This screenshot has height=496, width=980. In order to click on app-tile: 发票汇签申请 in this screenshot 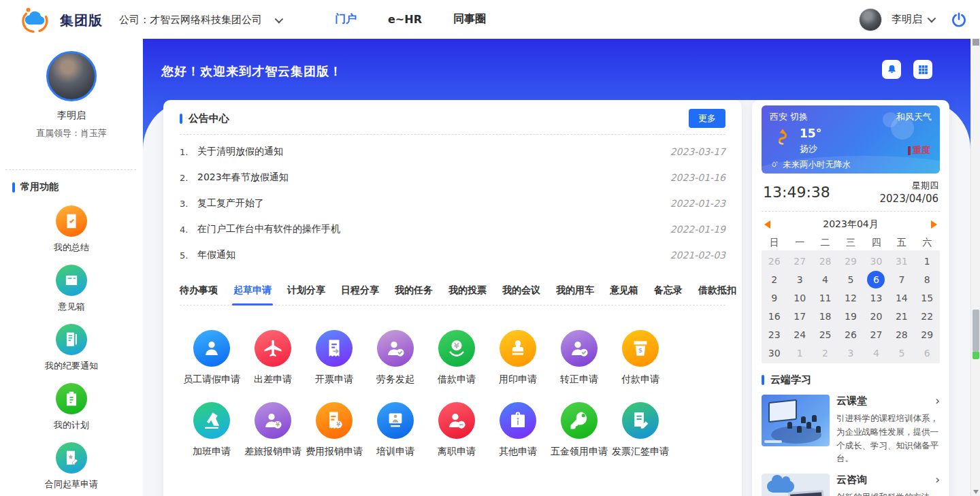, I will do `click(640, 430)`.